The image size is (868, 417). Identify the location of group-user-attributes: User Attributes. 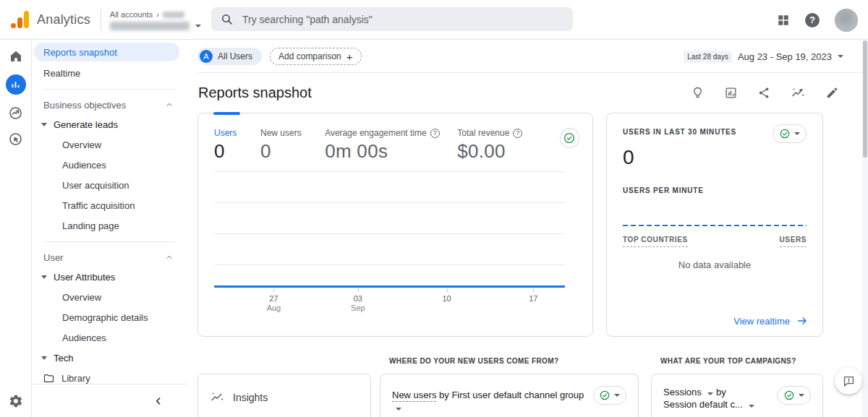
(110, 277).